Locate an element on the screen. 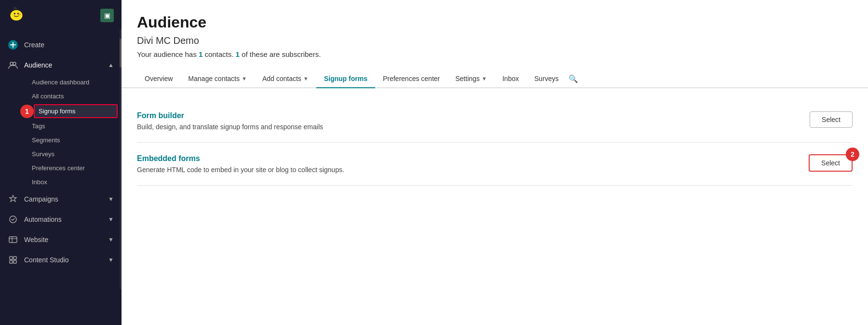 The height and width of the screenshot is (325, 868). sidebar-item-surveys: Surveys is located at coordinates (73, 154).